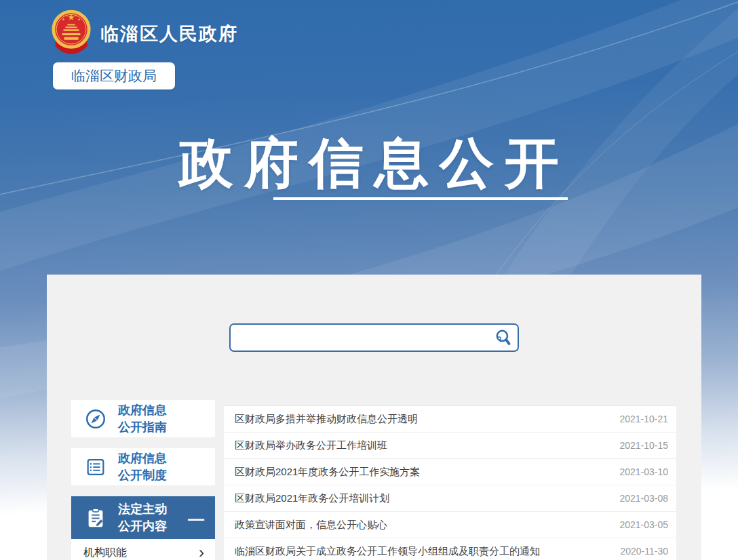  Describe the element at coordinates (105, 553) in the screenshot. I see `submenu-label: 机构职能` at that location.